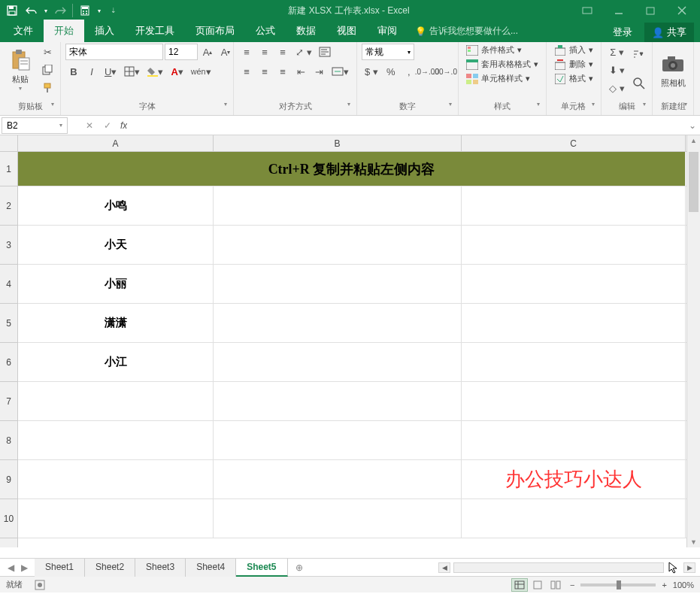 The image size is (700, 594). I want to click on number-format-select: 常规▾, so click(388, 52).